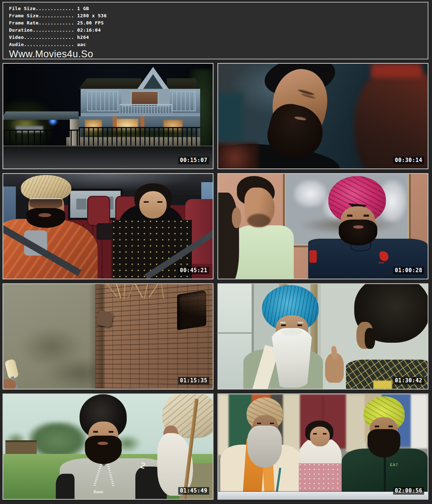 The width and height of the screenshot is (432, 504). What do you see at coordinates (292, 323) in the screenshot?
I see `elder-brows` at bounding box center [292, 323].